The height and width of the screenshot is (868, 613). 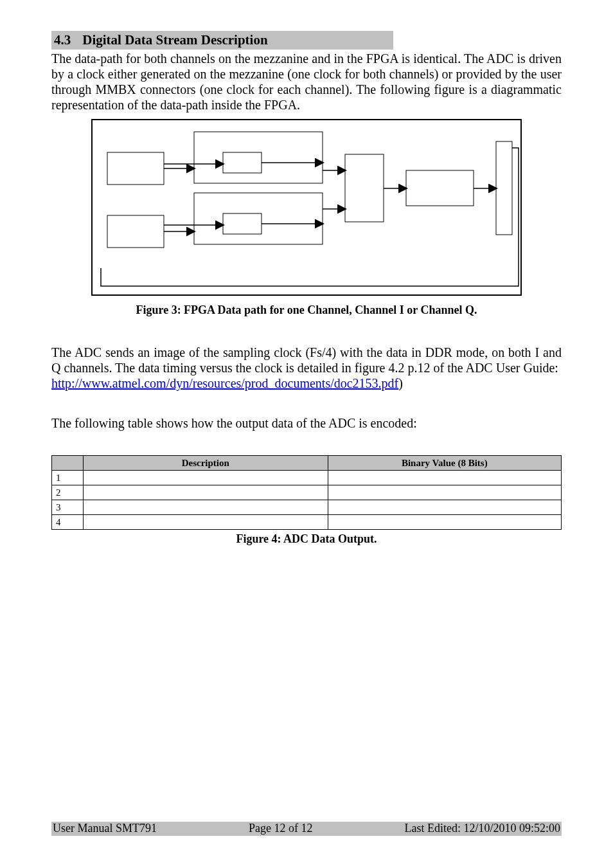 I want to click on footer-left: User Manual SMT791, so click(x=105, y=829).